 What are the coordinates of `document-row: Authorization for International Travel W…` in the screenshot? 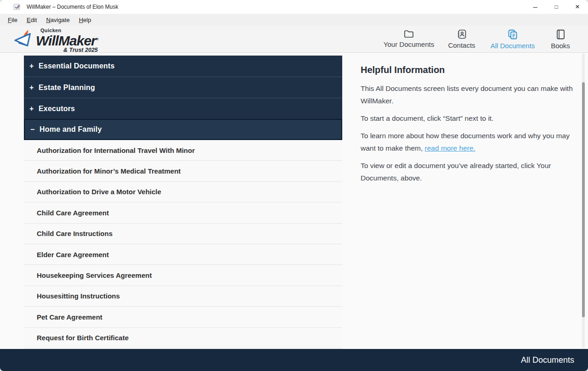 It's located at (183, 151).